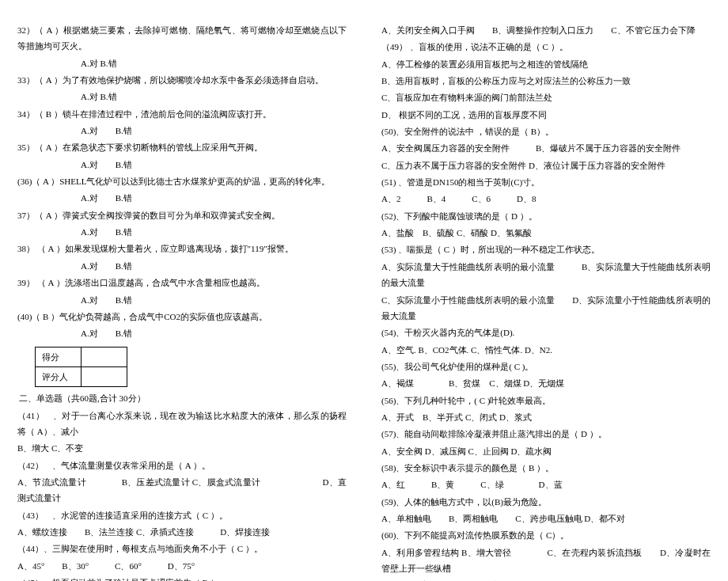 The width and height of the screenshot is (728, 581). What do you see at coordinates (546, 434) in the screenshot?
I see `r10: (57)、能自动间歇排除冷凝液并阻止蒸汽排出的是（ D ）。` at bounding box center [546, 434].